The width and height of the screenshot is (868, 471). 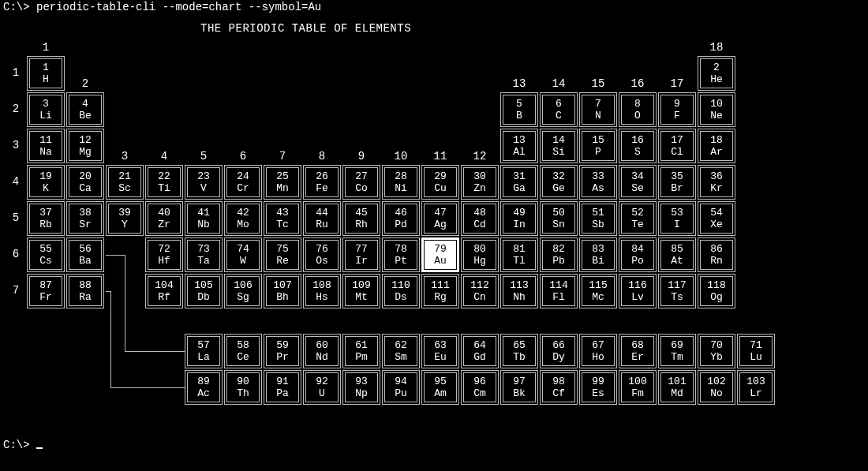 I want to click on element-symbol: Pt, so click(x=401, y=260).